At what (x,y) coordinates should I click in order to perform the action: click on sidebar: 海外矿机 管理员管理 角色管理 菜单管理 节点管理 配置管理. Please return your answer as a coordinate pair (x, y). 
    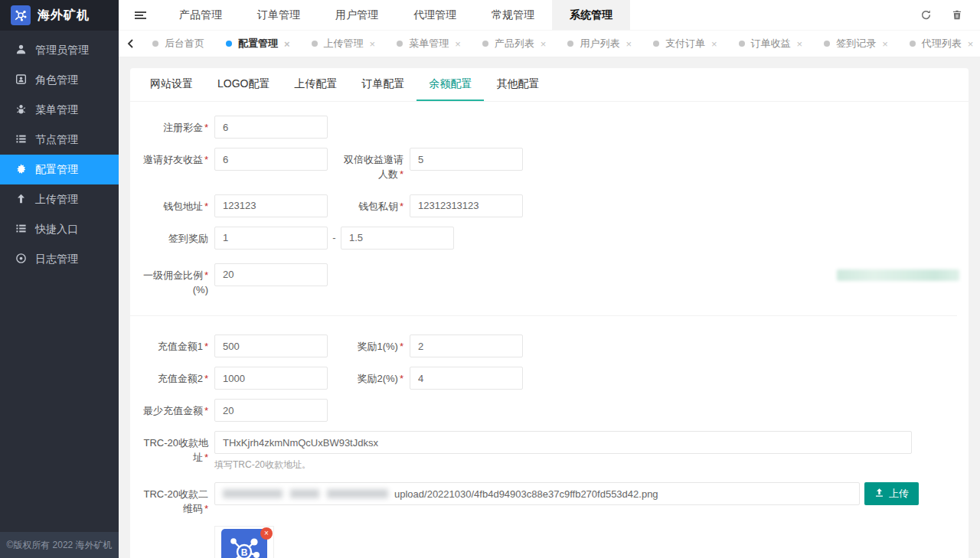
    Looking at the image, I should click on (60, 279).